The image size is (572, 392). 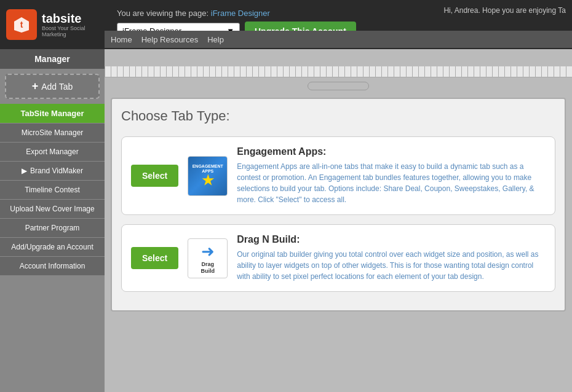 I want to click on logo-tagline: Boost Your Social Marketing, so click(x=76, y=31).